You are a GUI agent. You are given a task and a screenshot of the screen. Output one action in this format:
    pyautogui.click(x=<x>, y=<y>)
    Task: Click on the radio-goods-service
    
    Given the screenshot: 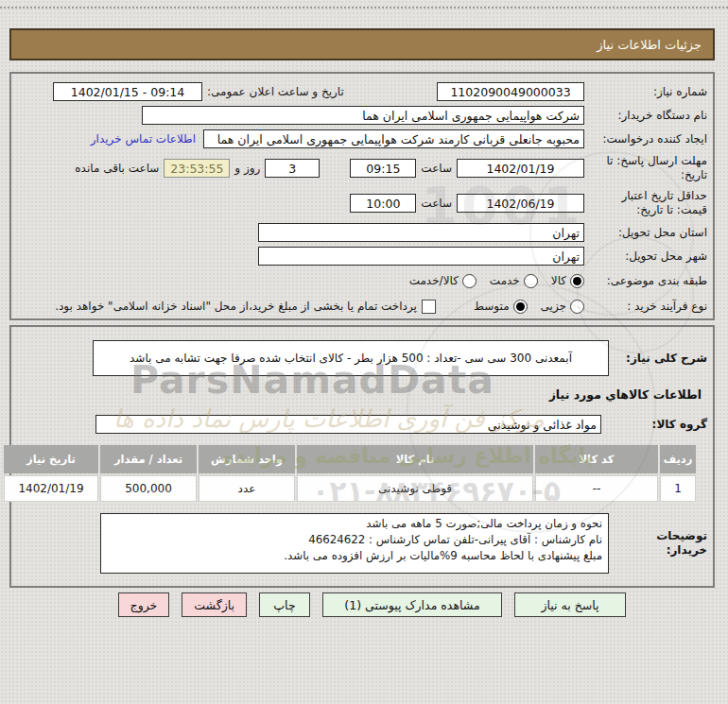 What is the action you would take?
    pyautogui.click(x=469, y=282)
    